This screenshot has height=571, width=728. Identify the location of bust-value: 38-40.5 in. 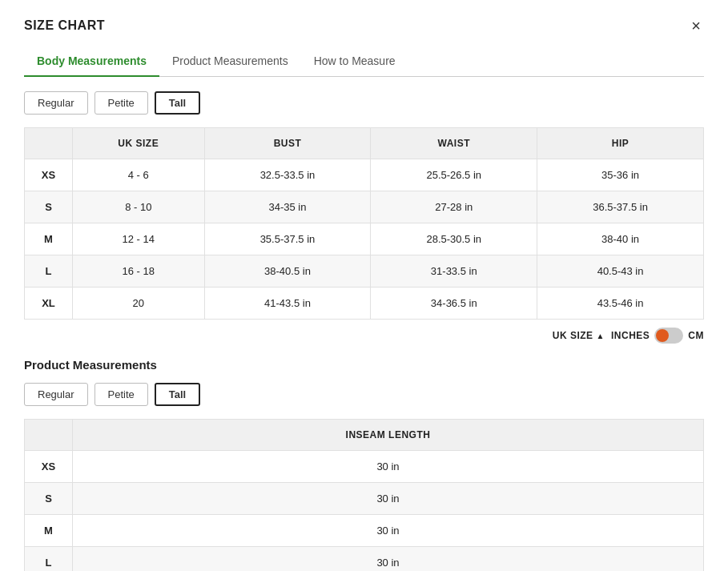
(288, 271).